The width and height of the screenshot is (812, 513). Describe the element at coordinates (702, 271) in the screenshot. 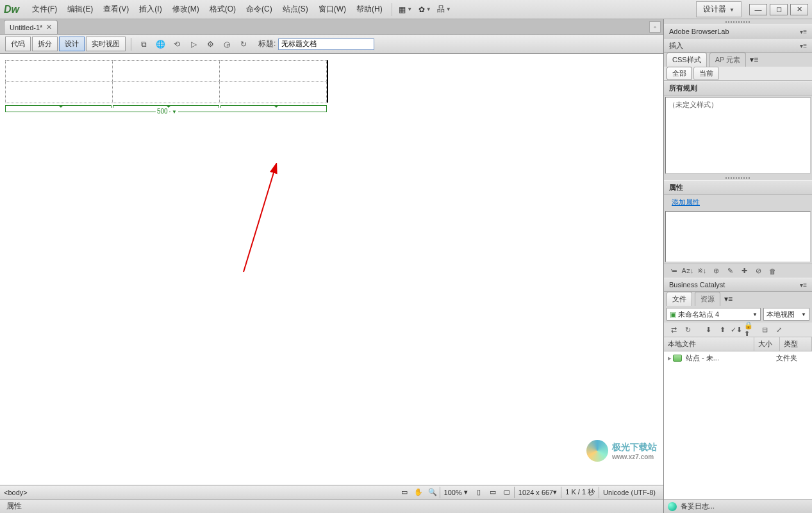

I see `set-icon: ※↓` at that location.